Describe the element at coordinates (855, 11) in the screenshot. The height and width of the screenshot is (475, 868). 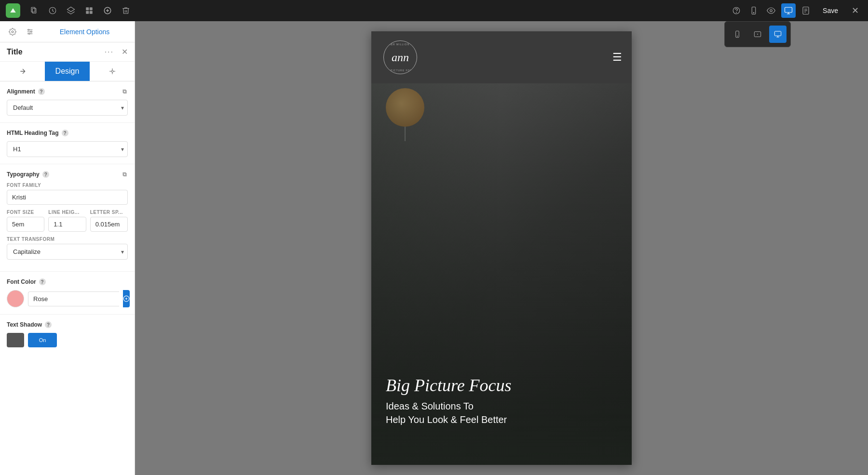
I see `close-button: ✕` at that location.